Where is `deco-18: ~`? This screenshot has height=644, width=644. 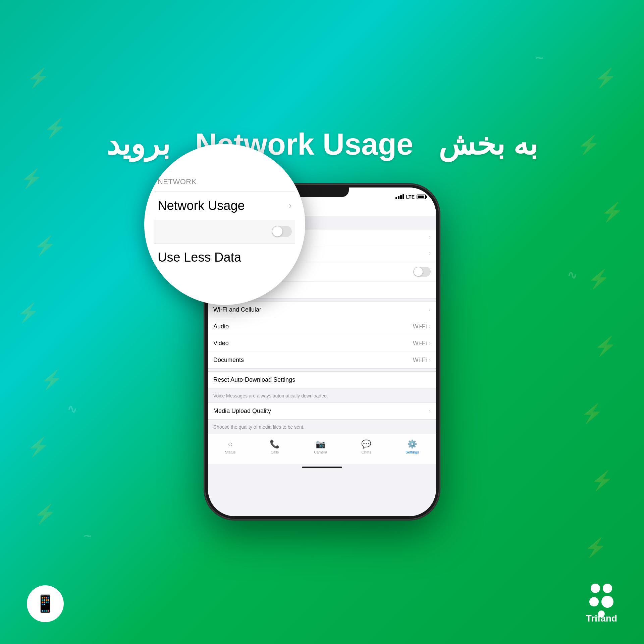 deco-18: ~ is located at coordinates (88, 536).